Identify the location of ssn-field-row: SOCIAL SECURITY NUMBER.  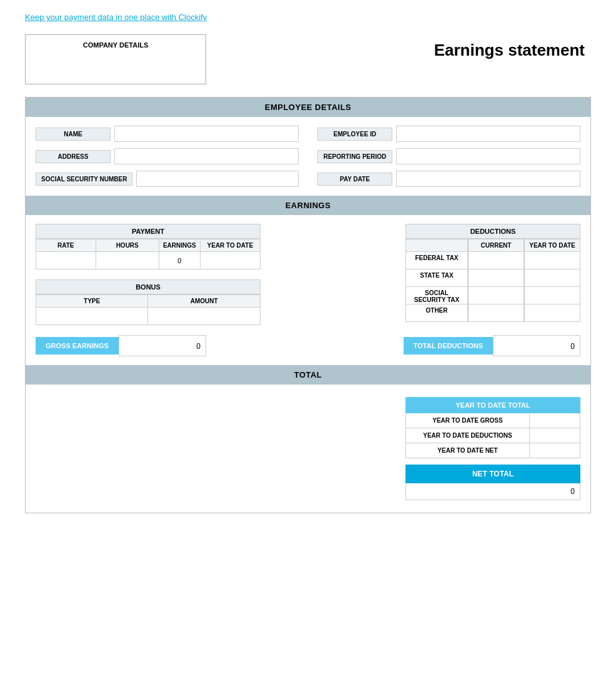
(167, 179).